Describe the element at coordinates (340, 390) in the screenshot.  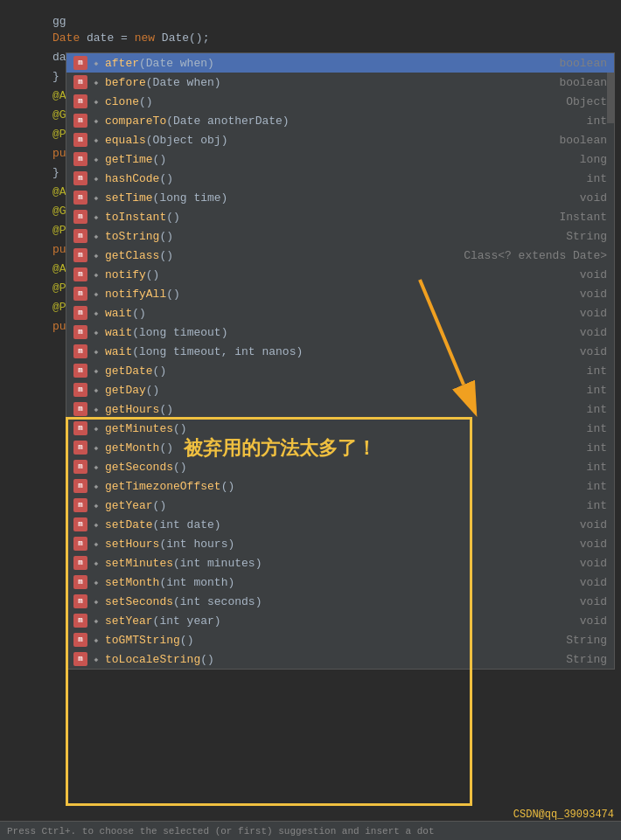
I see `ac-item: m◈getDay()int` at that location.